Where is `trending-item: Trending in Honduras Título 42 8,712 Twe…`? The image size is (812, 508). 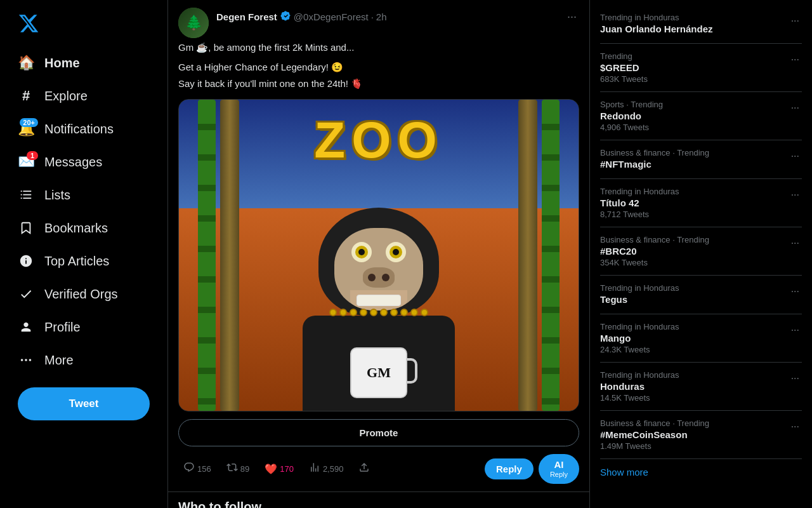
trending-item: Trending in Honduras Título 42 8,712 Twe… is located at coordinates (701, 203).